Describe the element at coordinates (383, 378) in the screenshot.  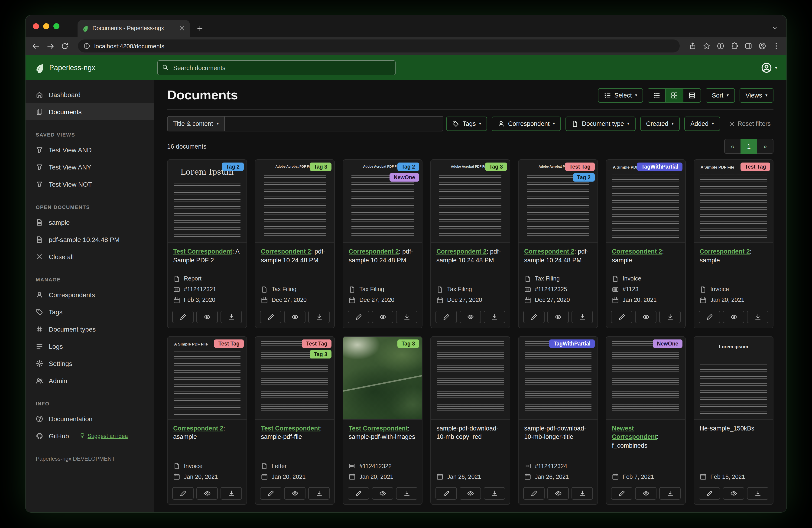
I see `document-thumbnail: Tag 3` at that location.